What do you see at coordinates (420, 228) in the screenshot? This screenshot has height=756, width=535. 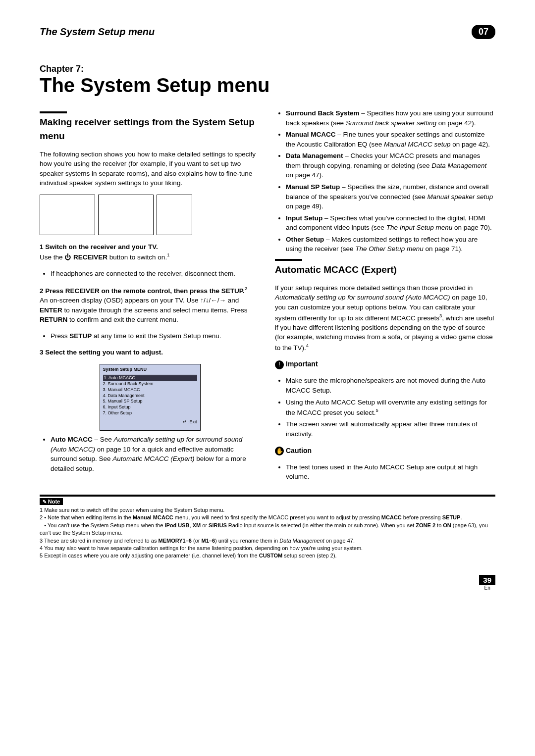 I see `item-ref: The Input Setup menu` at bounding box center [420, 228].